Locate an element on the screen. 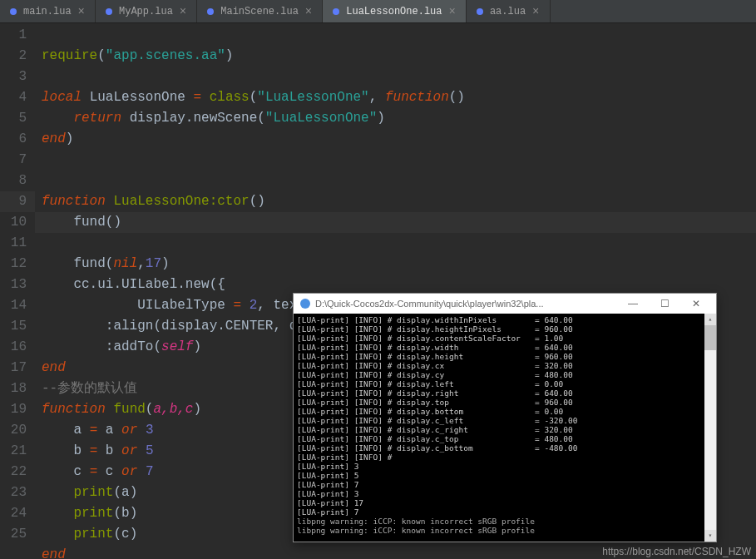 This screenshot has width=756, height=559. watermark: https://blog.csdn.net/CSDN_HZW is located at coordinates (677, 552).